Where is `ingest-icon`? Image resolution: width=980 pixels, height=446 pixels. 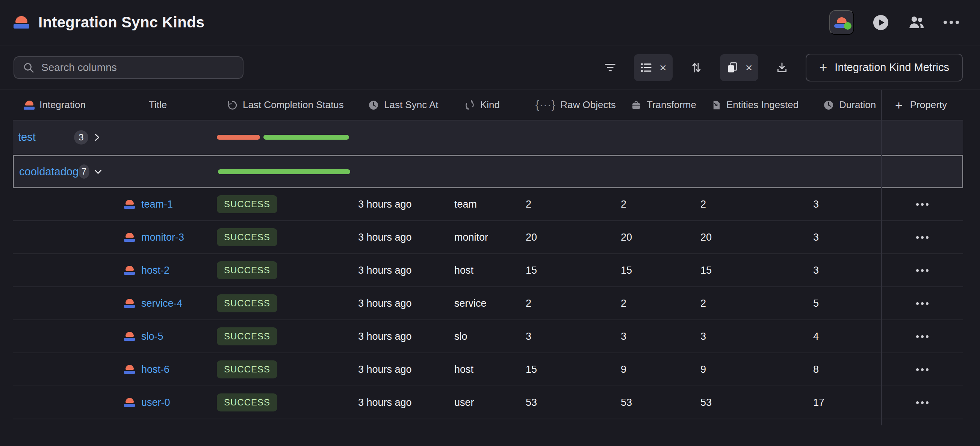
ingest-icon is located at coordinates (716, 105).